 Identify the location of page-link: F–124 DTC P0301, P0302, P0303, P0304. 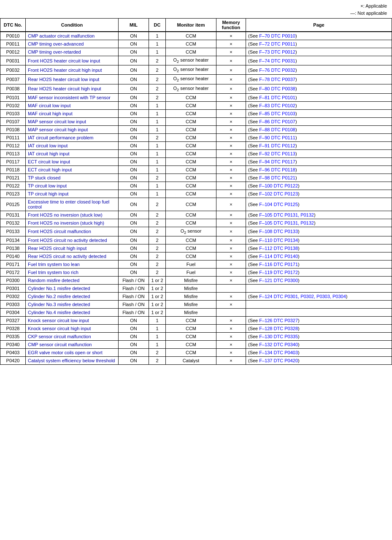
(302, 296).